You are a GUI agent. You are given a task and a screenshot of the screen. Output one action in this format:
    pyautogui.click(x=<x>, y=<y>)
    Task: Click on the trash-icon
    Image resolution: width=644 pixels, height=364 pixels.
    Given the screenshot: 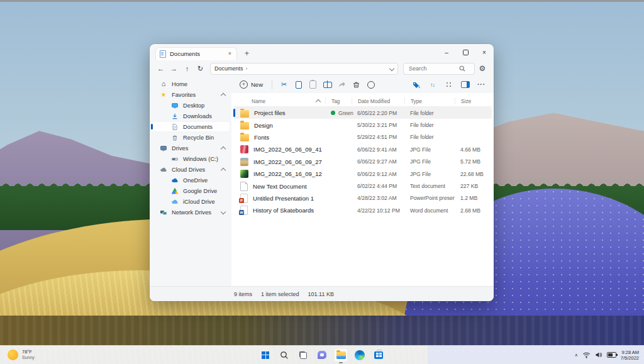 What is the action you would take?
    pyautogui.click(x=356, y=84)
    